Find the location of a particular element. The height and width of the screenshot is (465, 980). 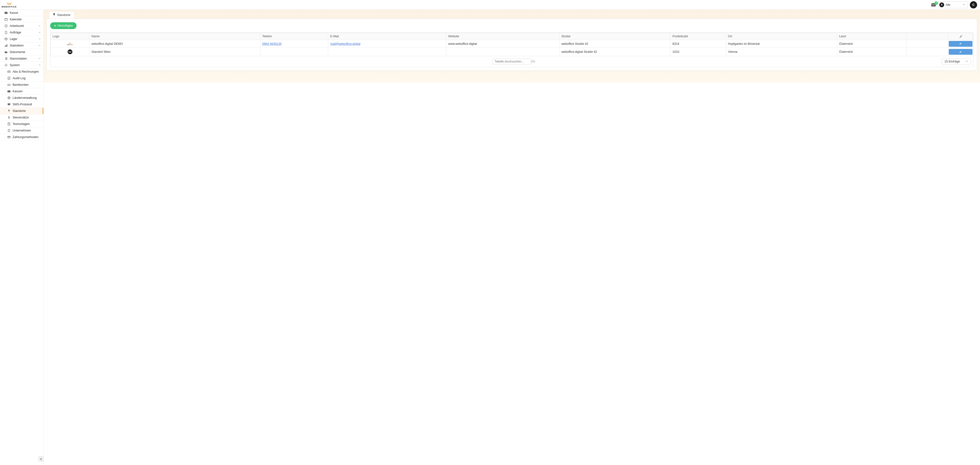

cell-logo: WEBOFFICE is located at coordinates (70, 44).